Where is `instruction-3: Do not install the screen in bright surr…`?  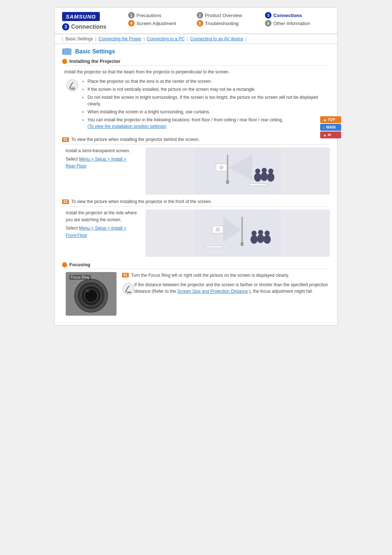
instruction-3: Do not install the screen in bright surr… is located at coordinates (206, 101).